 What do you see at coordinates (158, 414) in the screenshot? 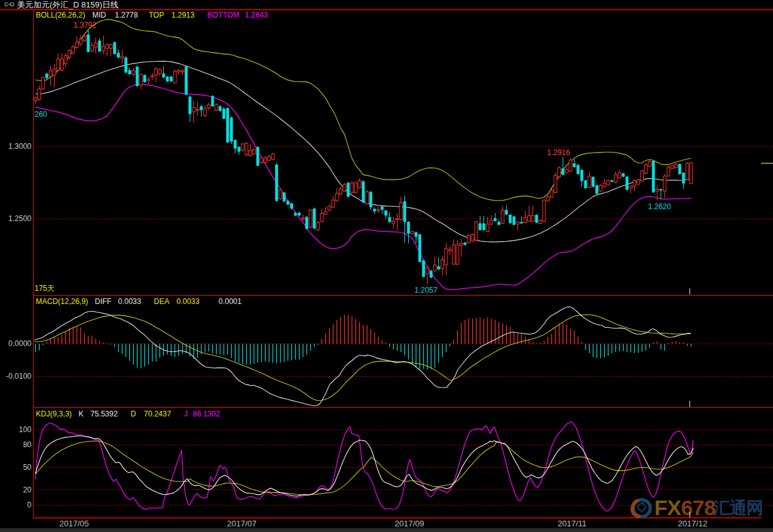
I see `svg-text: 70.2437` at bounding box center [158, 414].